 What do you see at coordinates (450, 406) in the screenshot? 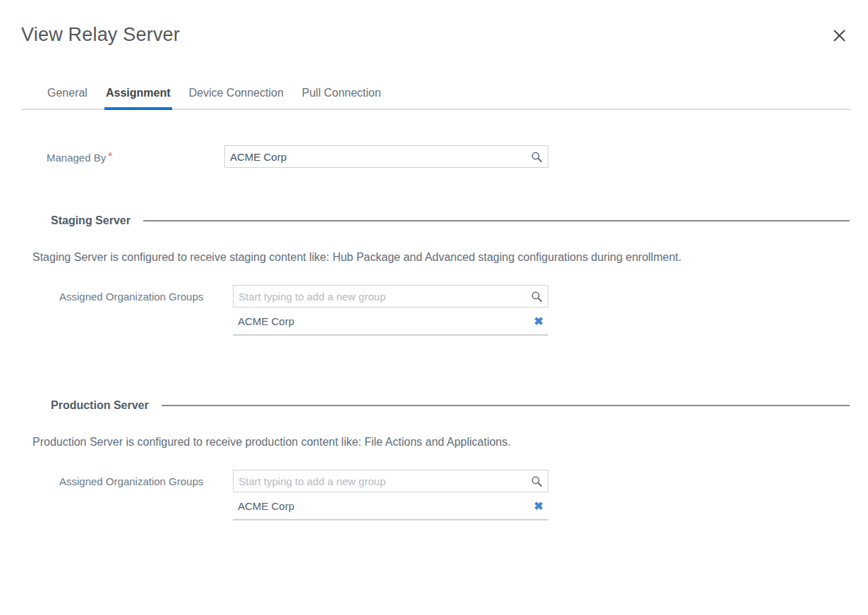
I see `production-section-header: Production Server` at bounding box center [450, 406].